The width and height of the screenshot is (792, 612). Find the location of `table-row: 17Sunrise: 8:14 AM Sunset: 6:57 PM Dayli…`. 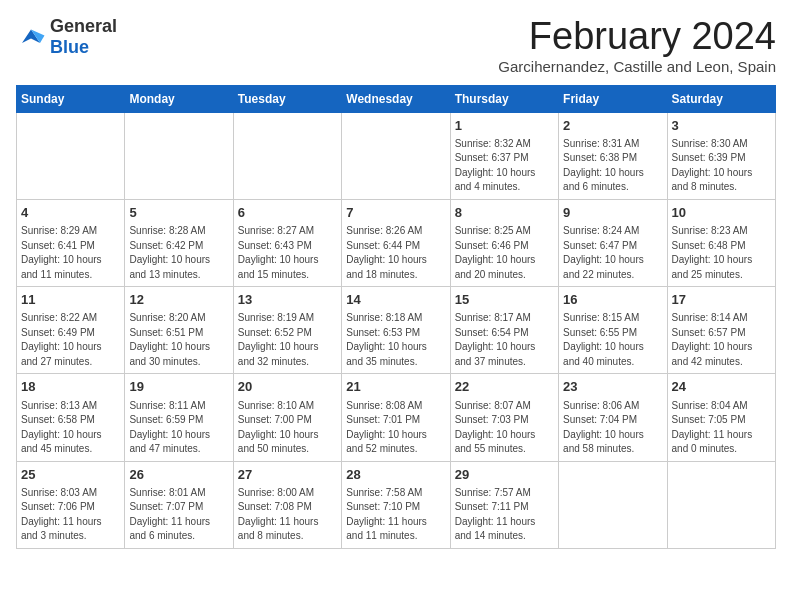

table-row: 17Sunrise: 8:14 AM Sunset: 6:57 PM Dayli… is located at coordinates (721, 330).